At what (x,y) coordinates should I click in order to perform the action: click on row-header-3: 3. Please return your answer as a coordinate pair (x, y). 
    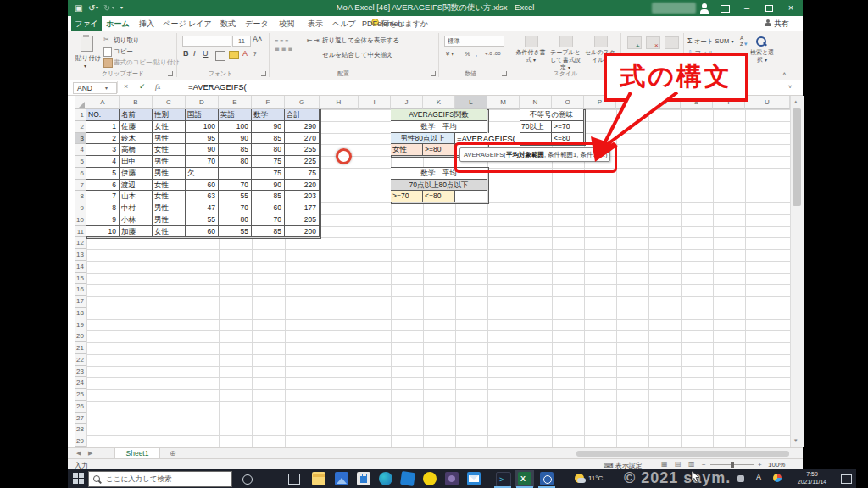
    Looking at the image, I should click on (81, 139).